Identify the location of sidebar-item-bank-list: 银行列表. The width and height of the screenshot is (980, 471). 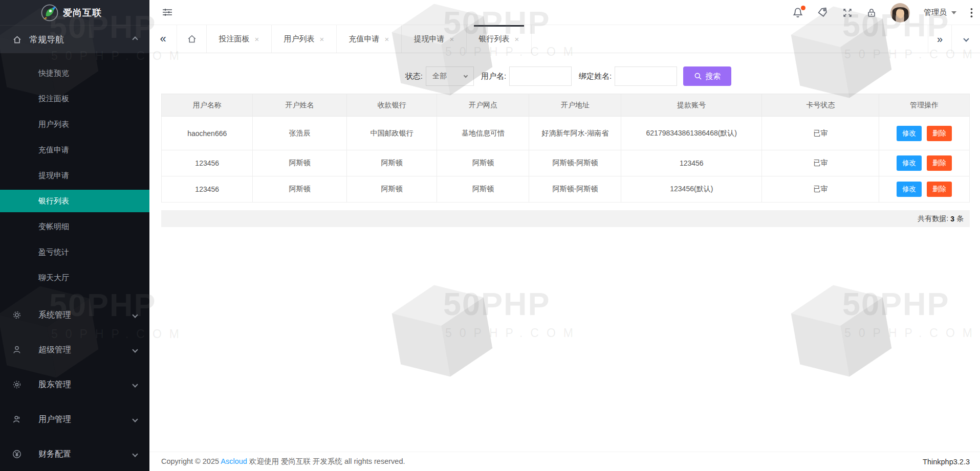
(75, 201).